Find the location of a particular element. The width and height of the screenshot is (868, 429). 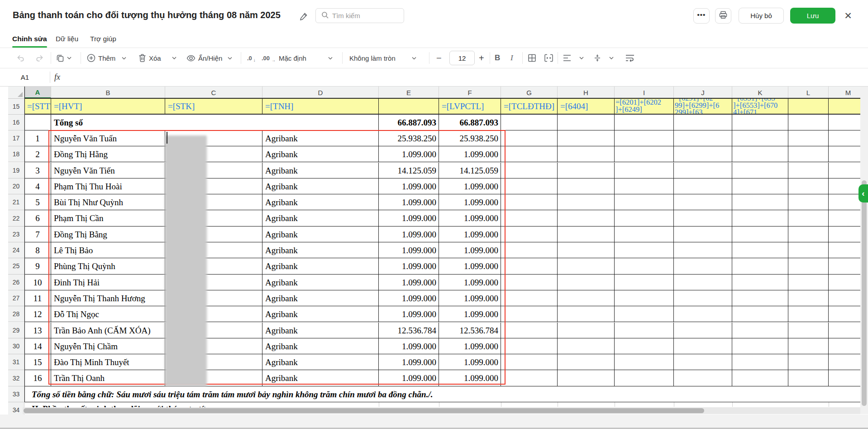

cell-j16 is located at coordinates (703, 122).